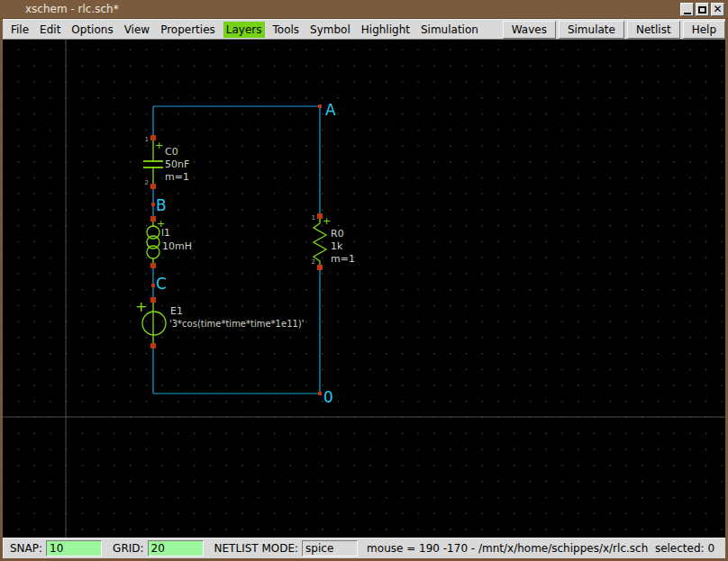  What do you see at coordinates (128, 548) in the screenshot?
I see `grid-label: GRID:` at bounding box center [128, 548].